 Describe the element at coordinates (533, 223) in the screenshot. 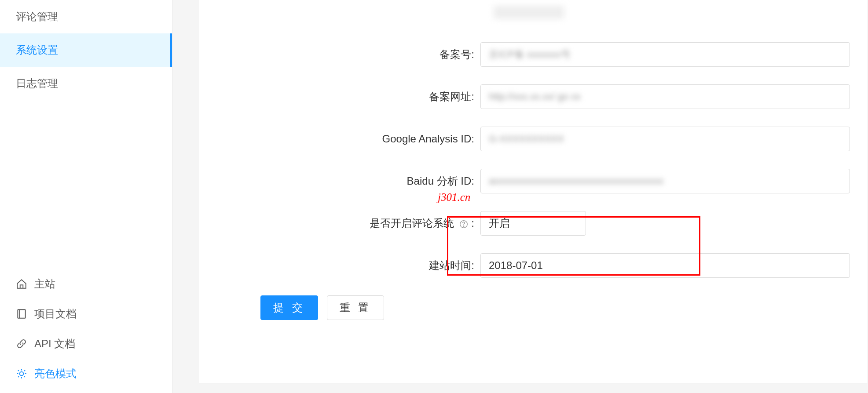

I see `comment-select: 开启` at that location.